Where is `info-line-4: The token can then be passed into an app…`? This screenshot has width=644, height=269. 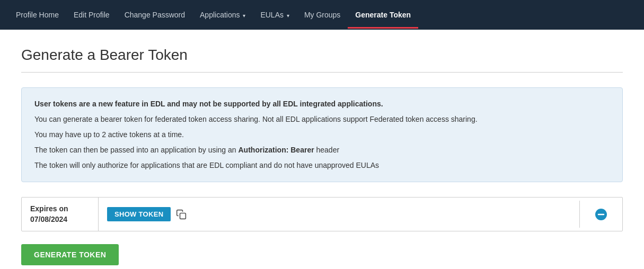
info-line-4: The token can then be passed into an app… is located at coordinates (322, 150).